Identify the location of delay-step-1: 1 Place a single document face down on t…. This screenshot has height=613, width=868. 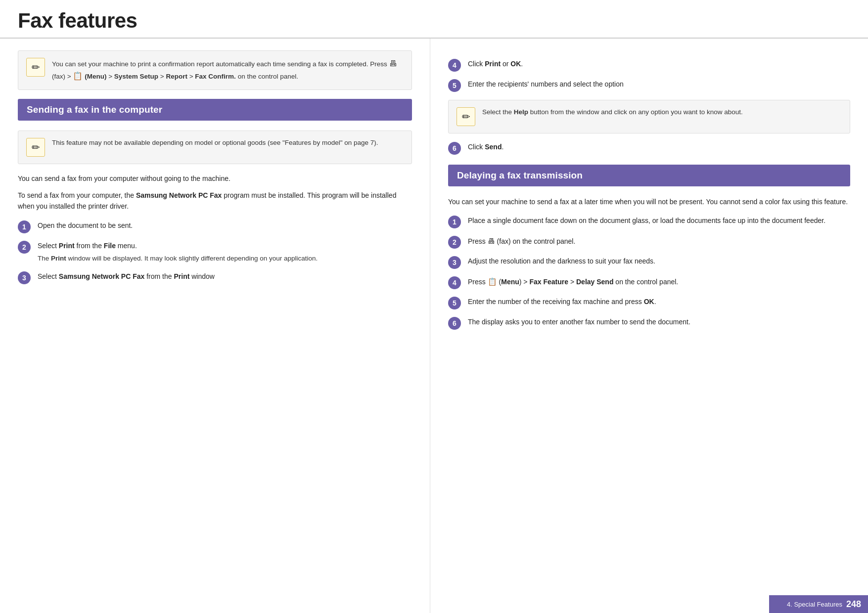
(649, 221).